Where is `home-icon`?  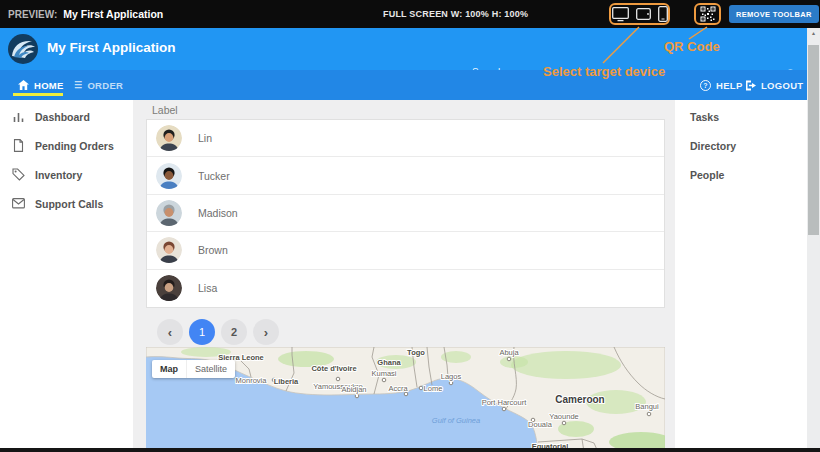 home-icon is located at coordinates (24, 85).